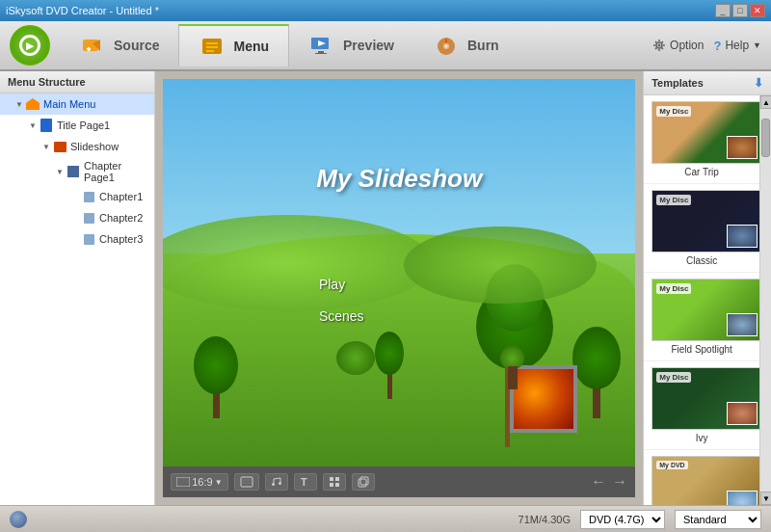 The height and width of the screenshot is (532, 771). What do you see at coordinates (386, 519) in the screenshot?
I see `status-bar: 71M/4.30G DVD (4.7G) DVD (8.5G) Blu-ray …` at bounding box center [386, 519].